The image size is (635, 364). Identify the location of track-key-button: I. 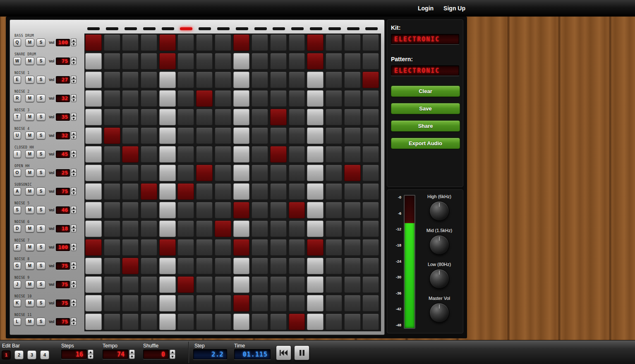
(17, 154).